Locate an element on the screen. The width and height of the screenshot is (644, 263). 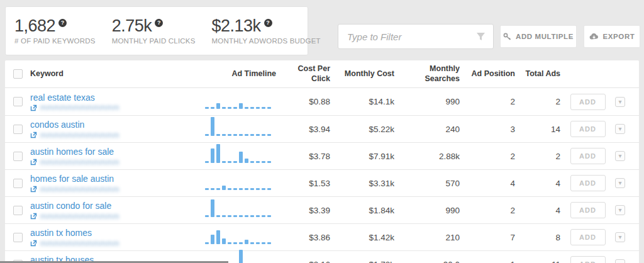
column-header-ad-position: Ad Position is located at coordinates (487, 74).